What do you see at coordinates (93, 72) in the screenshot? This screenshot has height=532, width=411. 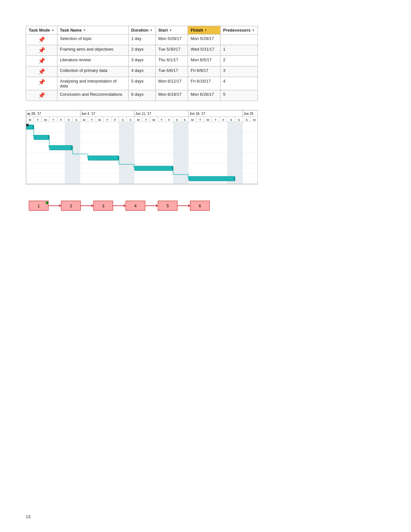 I see `cell-task-name-3: Collection of primary data` at bounding box center [93, 72].